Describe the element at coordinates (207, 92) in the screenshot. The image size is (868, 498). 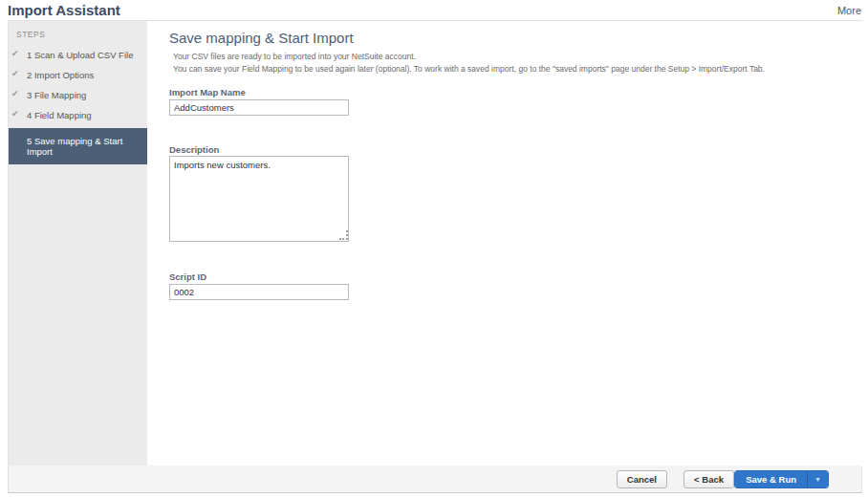
I see `import-map-name-label: Import Map Name` at that location.